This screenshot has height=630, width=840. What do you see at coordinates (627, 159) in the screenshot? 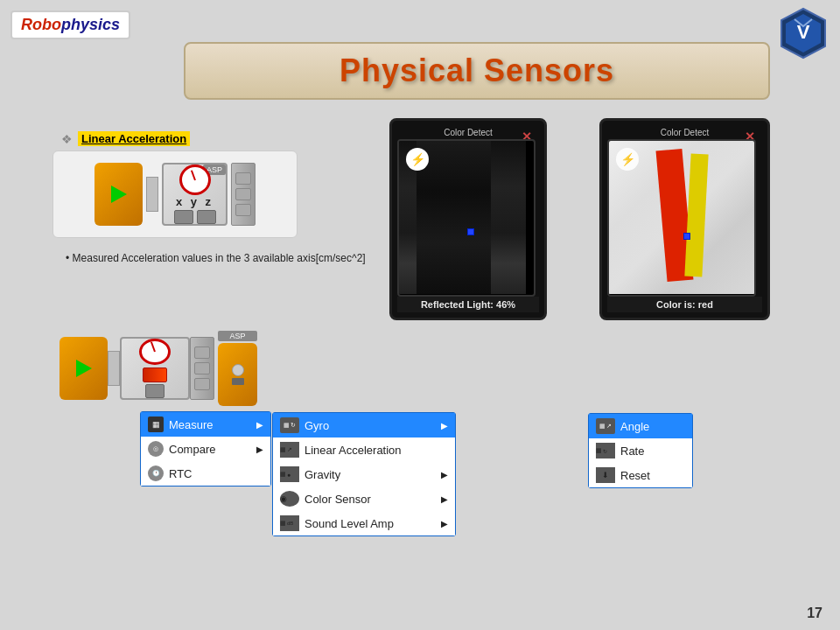
I see `panel2-flash-icon: ⚡` at bounding box center [627, 159].